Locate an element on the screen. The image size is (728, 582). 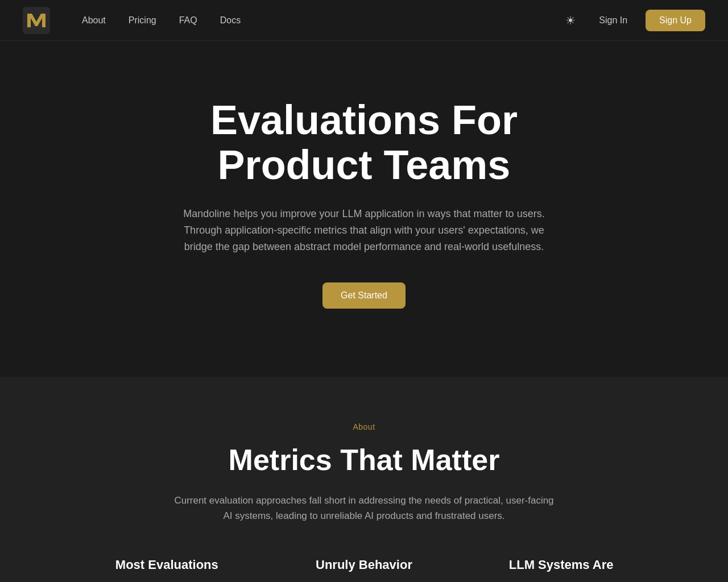
nav-link-about: About is located at coordinates (94, 20).